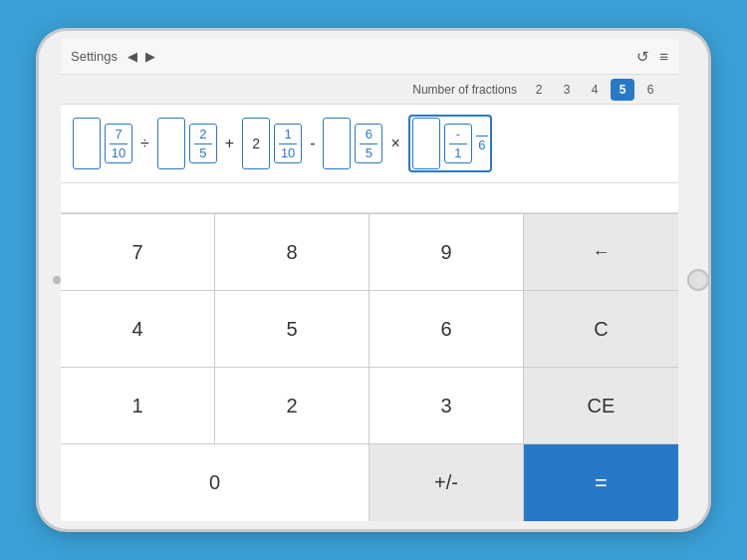 The width and height of the screenshot is (747, 560). Describe the element at coordinates (137, 253) in the screenshot. I see `key-7: 7` at that location.